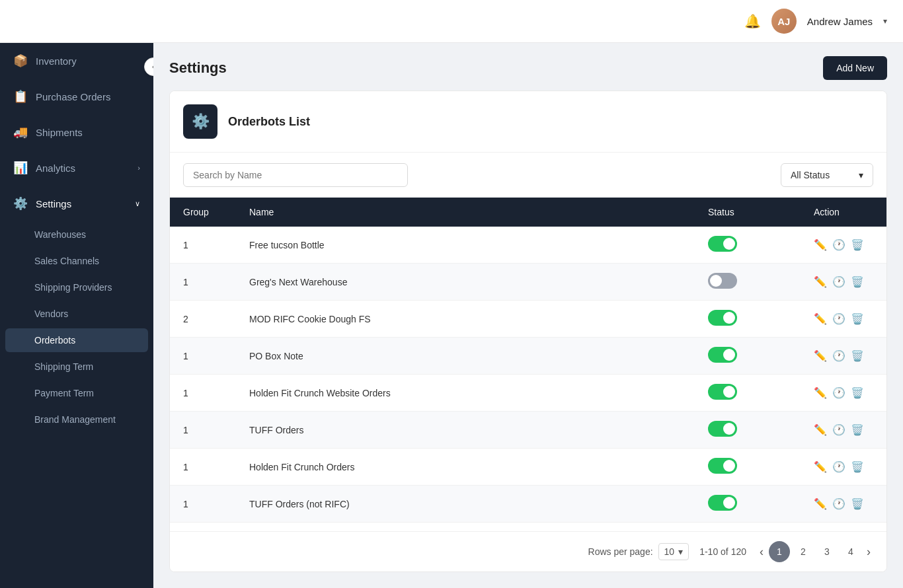 This screenshot has width=903, height=588. I want to click on sidebar-item-analytics: 📊 Analytics ›, so click(77, 168).